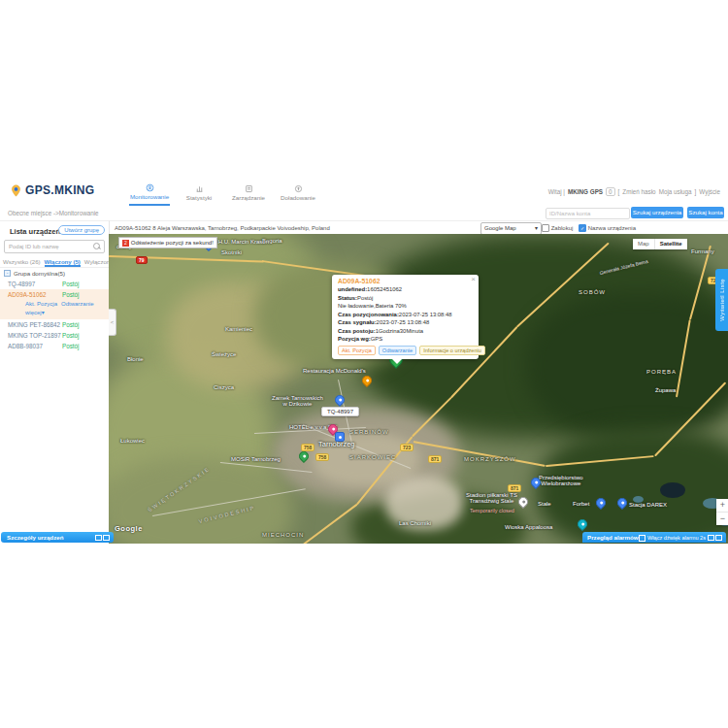 The image size is (728, 728). What do you see at coordinates (57, 538) in the screenshot?
I see `device-details-bar: Szczegóły urządzeń` at bounding box center [57, 538].